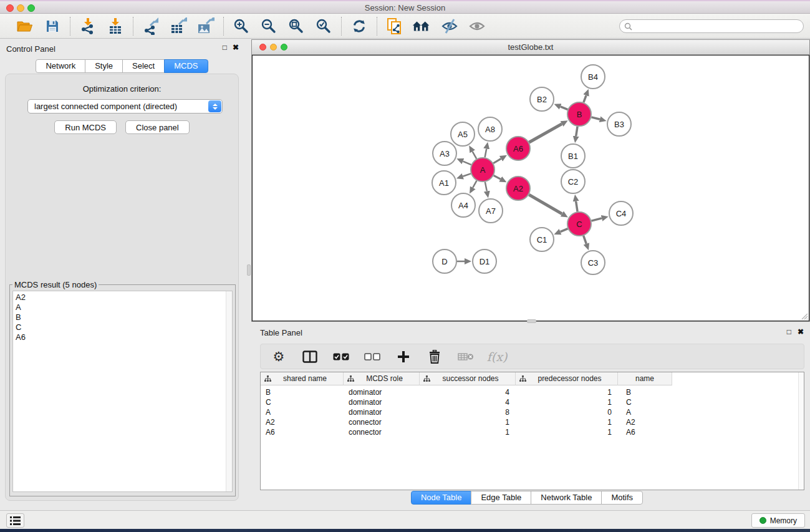 The image size is (810, 532). What do you see at coordinates (585, 99) in the screenshot?
I see `edge-B-B4` at bounding box center [585, 99].